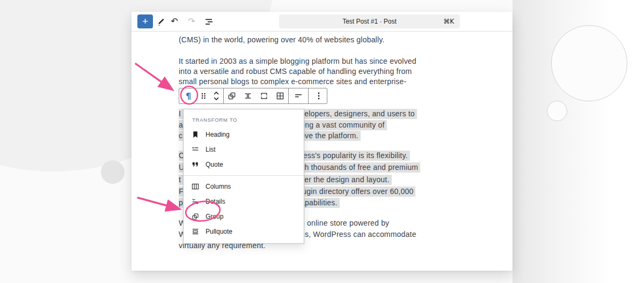  What do you see at coordinates (195, 202) in the screenshot?
I see `details-icon` at bounding box center [195, 202].